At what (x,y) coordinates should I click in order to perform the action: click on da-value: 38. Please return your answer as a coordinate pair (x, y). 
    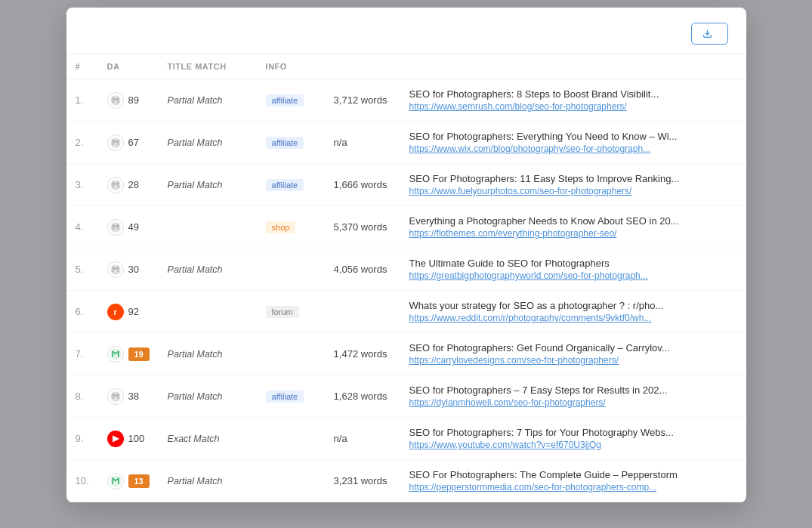
    Looking at the image, I should click on (134, 396).